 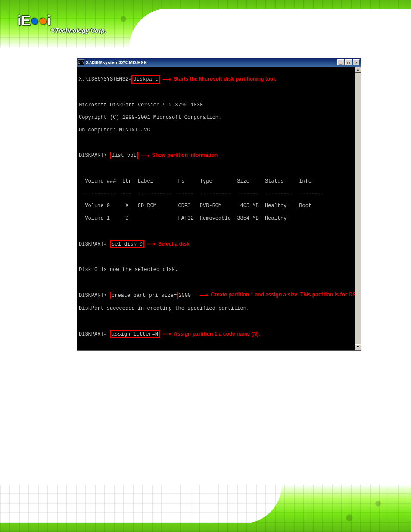 I want to click on cmd-seldisk: sel disk 0, so click(x=127, y=244).